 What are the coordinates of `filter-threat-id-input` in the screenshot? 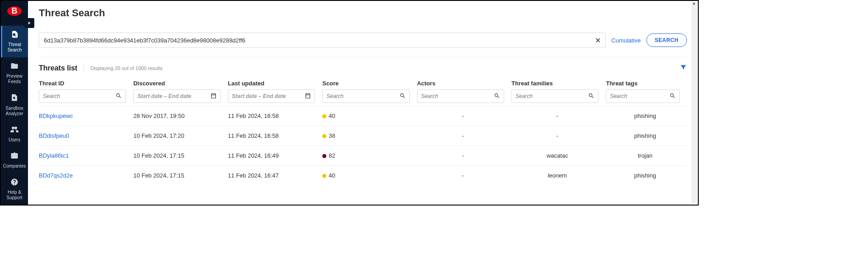 It's located at (79, 96).